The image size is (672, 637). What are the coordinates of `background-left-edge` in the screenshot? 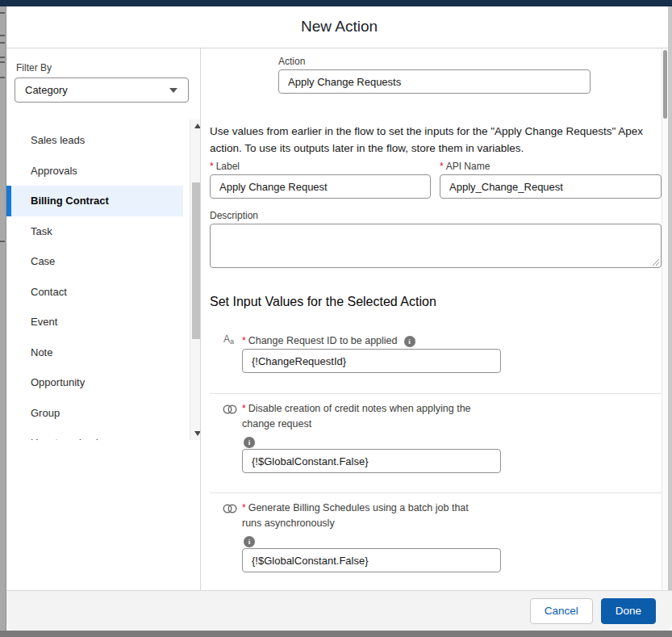 It's located at (3, 315).